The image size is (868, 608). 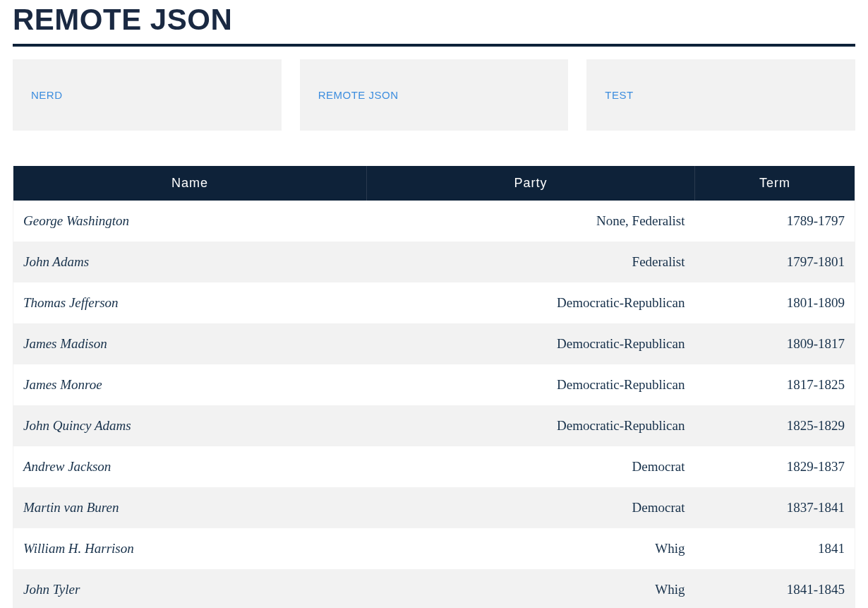 What do you see at coordinates (531, 221) in the screenshot?
I see `cell-party: None, Federalist` at bounding box center [531, 221].